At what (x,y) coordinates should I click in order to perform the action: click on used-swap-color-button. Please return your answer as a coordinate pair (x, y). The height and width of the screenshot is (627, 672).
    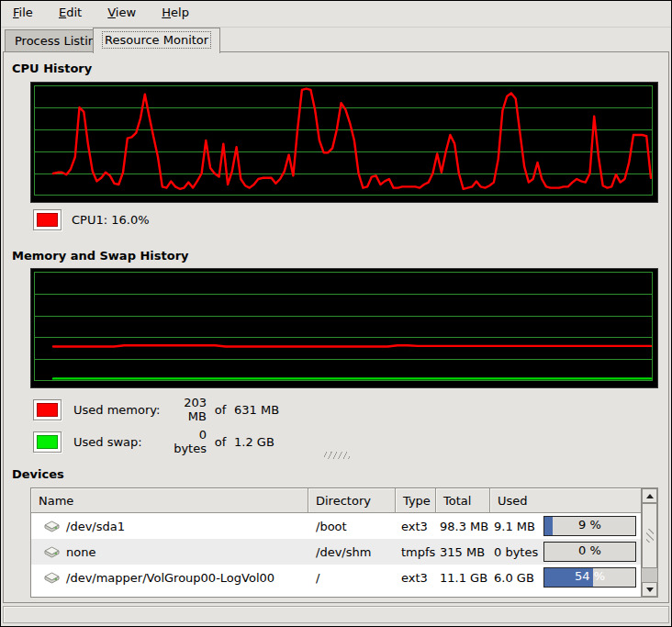
    Looking at the image, I should click on (48, 442).